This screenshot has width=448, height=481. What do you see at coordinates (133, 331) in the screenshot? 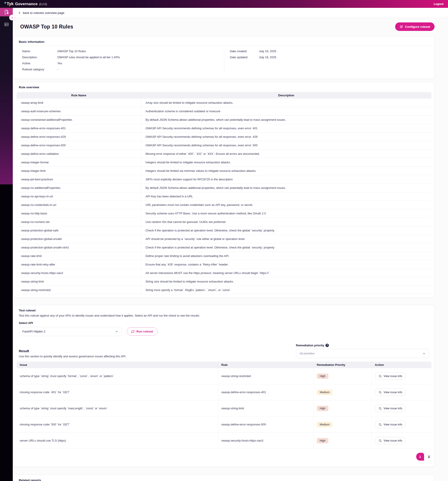
I see `refresh-icon` at bounding box center [133, 331].